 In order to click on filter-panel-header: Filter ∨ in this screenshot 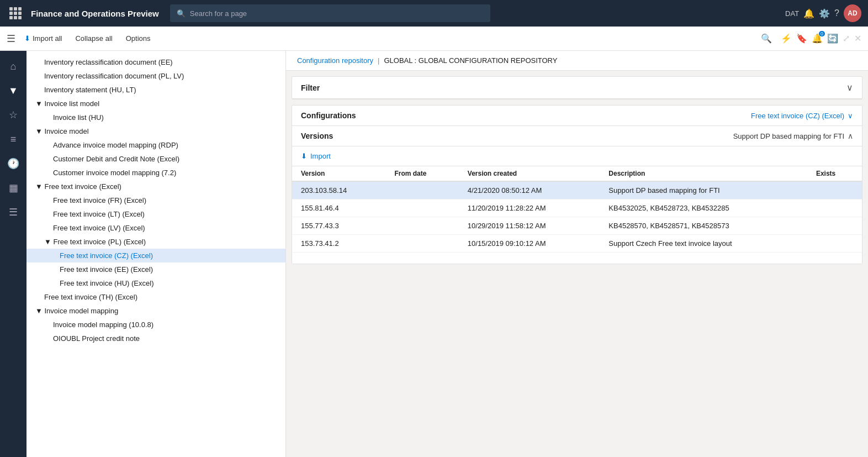, I will do `click(577, 88)`.